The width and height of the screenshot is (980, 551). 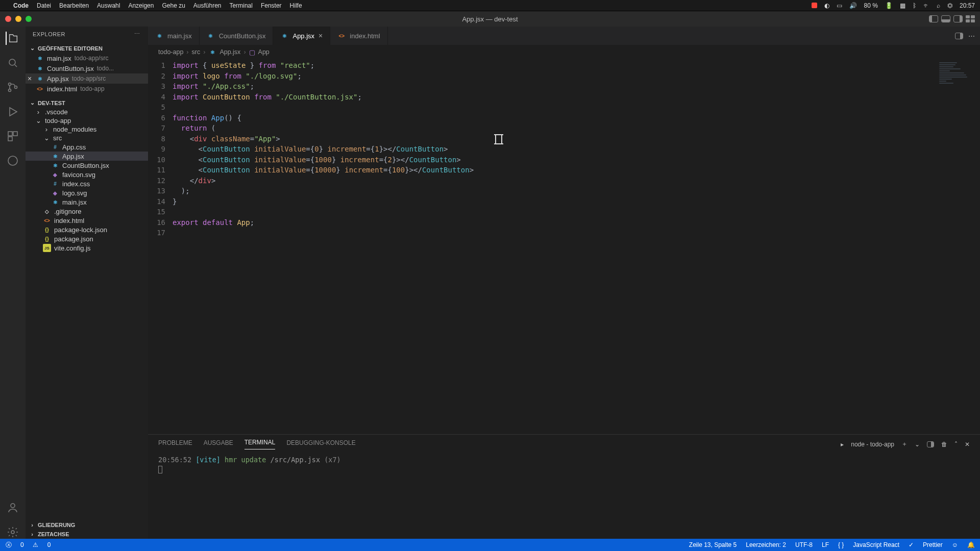 I want to click on status-warning-icon: ⚠, so click(x=36, y=545).